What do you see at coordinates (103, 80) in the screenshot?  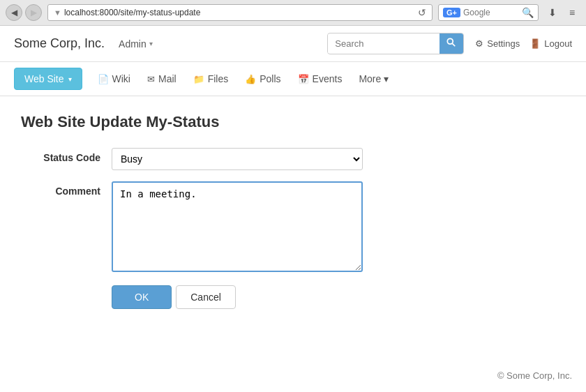 I see `wiki-icon: 📄` at bounding box center [103, 80].